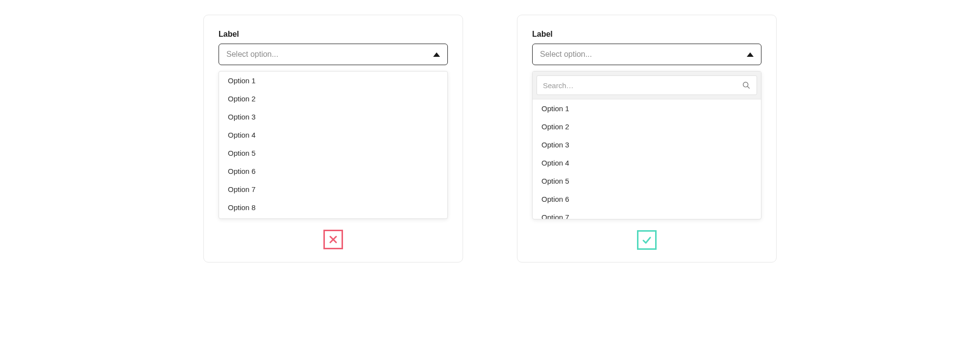 The width and height of the screenshot is (980, 359). I want to click on search-input, so click(642, 85).